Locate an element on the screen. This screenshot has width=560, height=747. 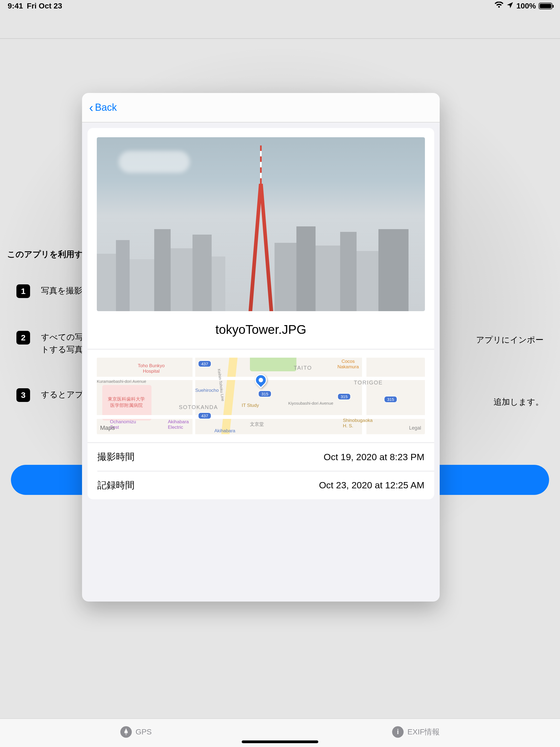
step-badge-3: 3 is located at coordinates (23, 395).